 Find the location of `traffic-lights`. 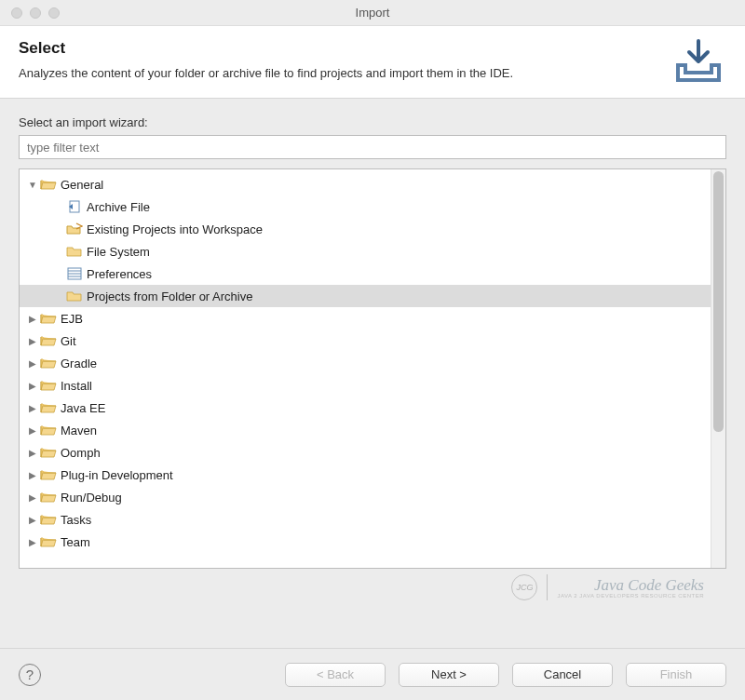

traffic-lights is located at coordinates (30, 13).